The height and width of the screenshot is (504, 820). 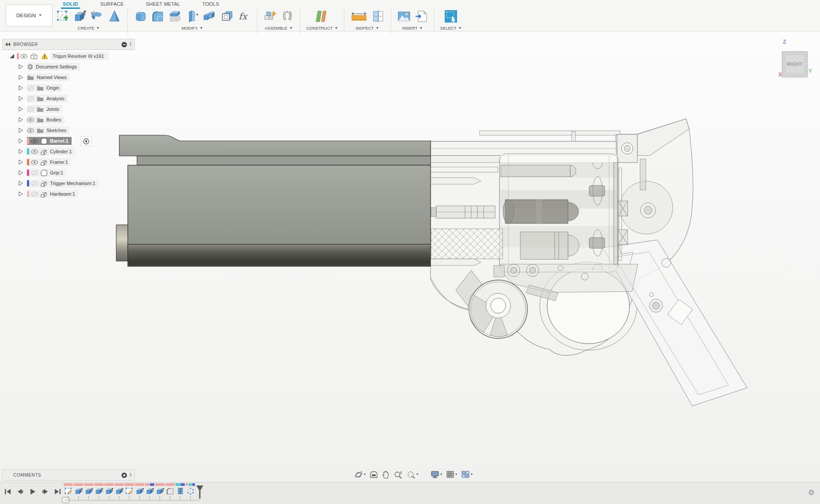 I want to click on comments-header: COMMENTS ‖, so click(x=69, y=475).